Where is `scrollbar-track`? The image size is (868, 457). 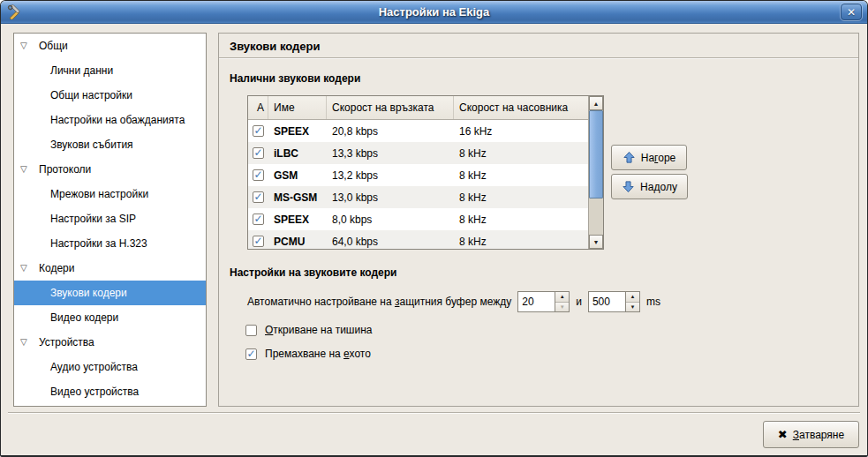 scrollbar-track is located at coordinates (596, 173).